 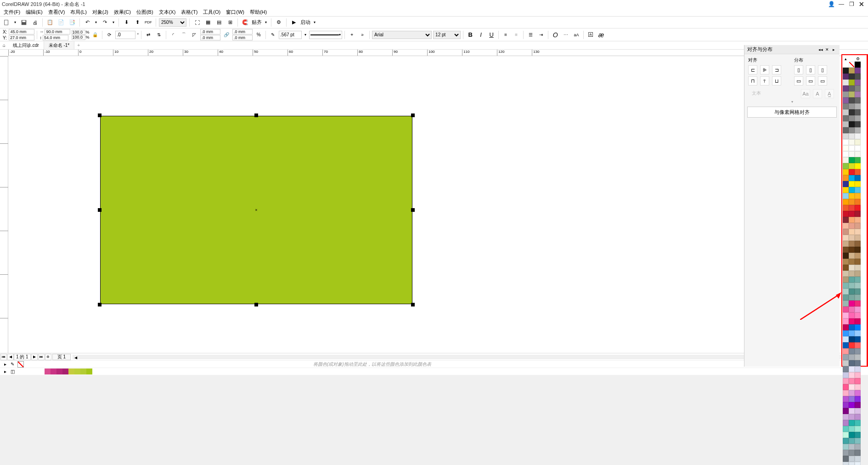 I want to click on mirror-v-button: ⇅, so click(x=159, y=35).